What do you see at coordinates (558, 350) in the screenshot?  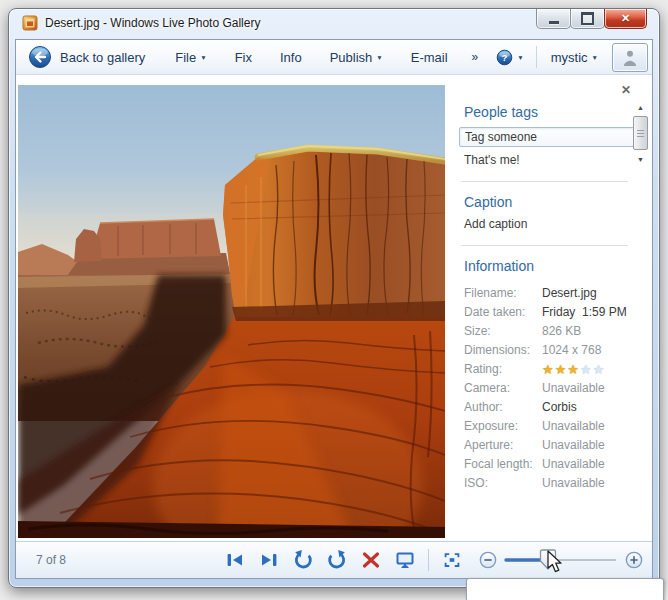 I see `info-row: Dimensions:1024 x 768` at bounding box center [558, 350].